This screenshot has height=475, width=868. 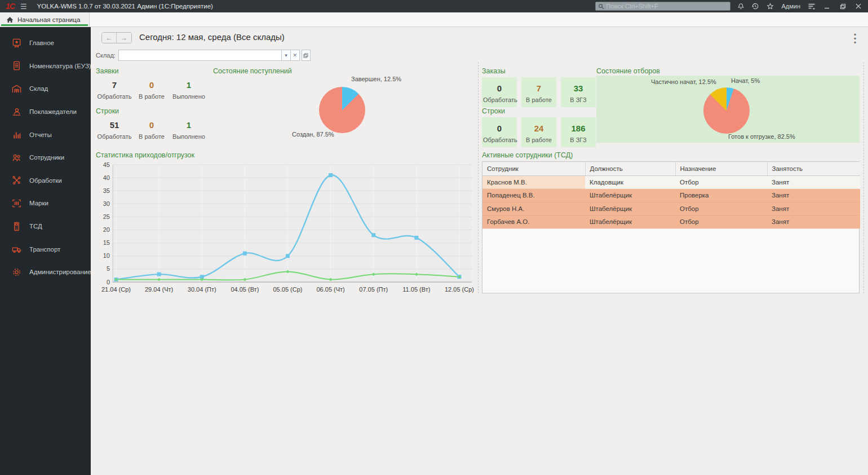 What do you see at coordinates (39, 203) in the screenshot?
I see `sidebar-item-label: Марки` at bounding box center [39, 203].